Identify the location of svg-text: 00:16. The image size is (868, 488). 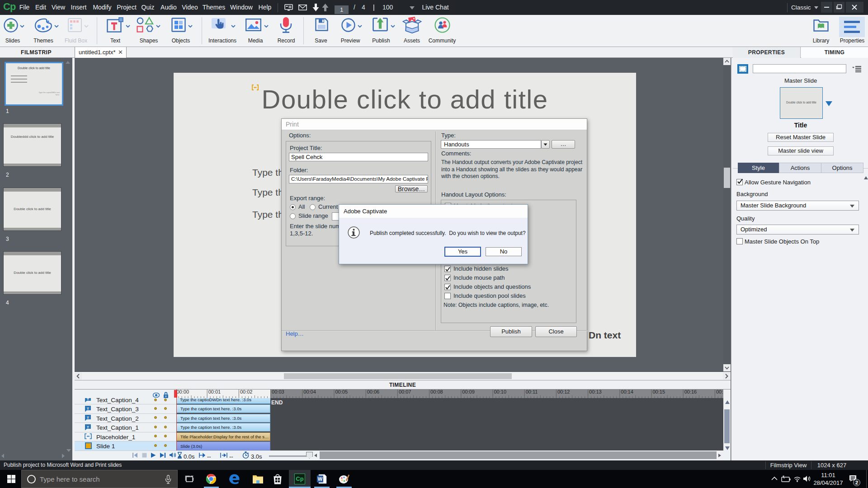
(691, 392).